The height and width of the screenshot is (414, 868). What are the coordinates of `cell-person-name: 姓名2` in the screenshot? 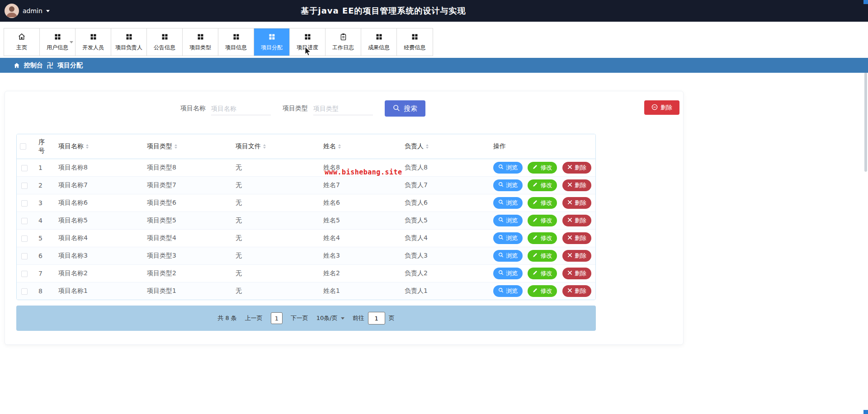 It's located at (359, 273).